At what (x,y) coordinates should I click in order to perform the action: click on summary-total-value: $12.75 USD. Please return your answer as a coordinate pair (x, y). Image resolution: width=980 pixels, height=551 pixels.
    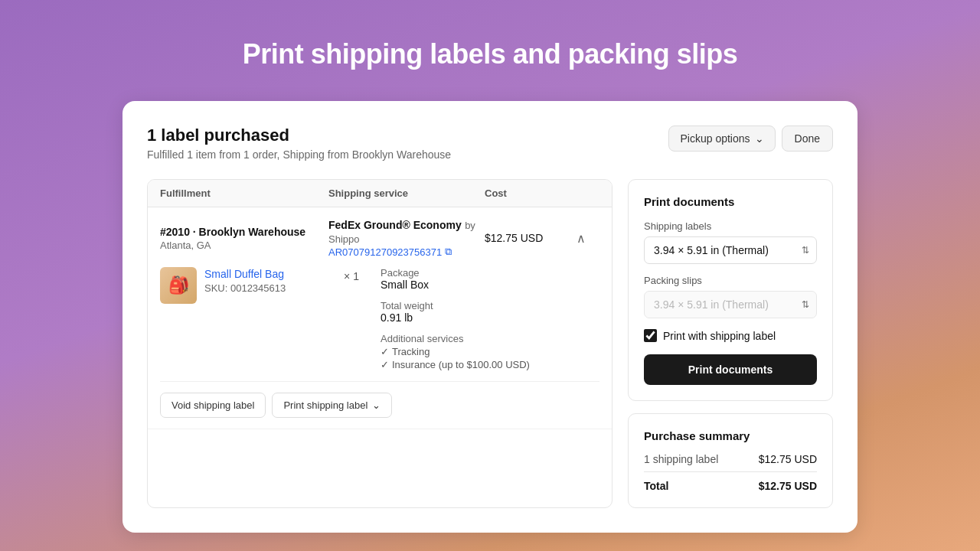
    Looking at the image, I should click on (788, 486).